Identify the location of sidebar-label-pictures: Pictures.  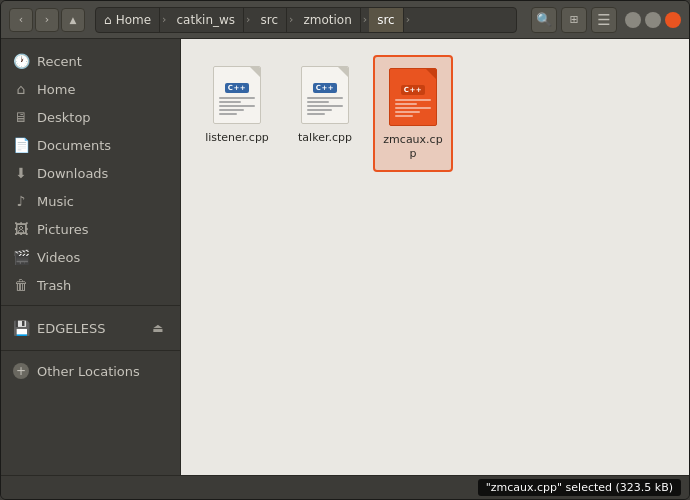
(102, 230).